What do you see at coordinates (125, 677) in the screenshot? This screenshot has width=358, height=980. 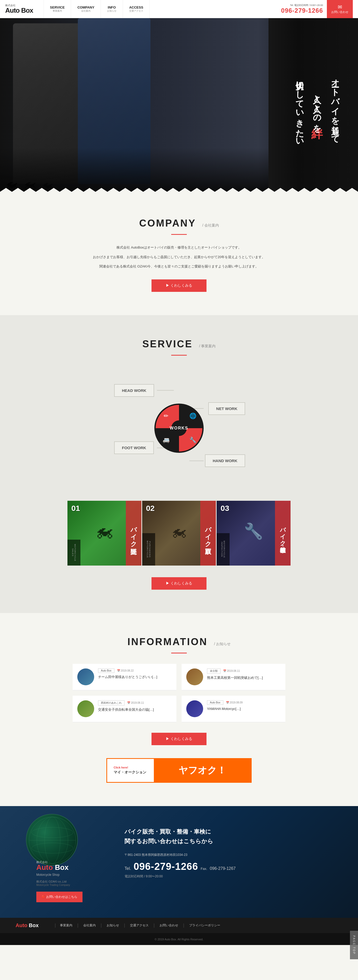 I see `info-card-1: Auto Box 📅 2019.08.22 チーム田中屋様ありがとうございい[……` at bounding box center [125, 677].